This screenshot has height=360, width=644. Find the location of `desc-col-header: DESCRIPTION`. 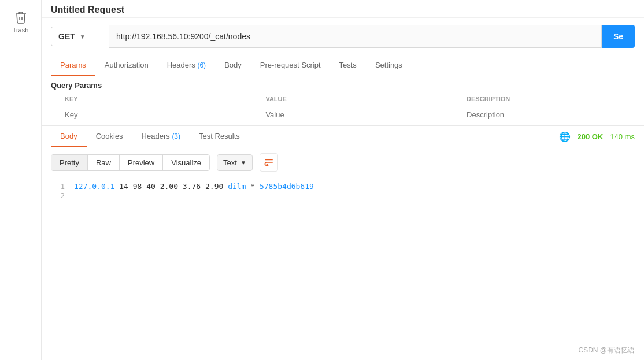

desc-col-header: DESCRIPTION is located at coordinates (548, 99).